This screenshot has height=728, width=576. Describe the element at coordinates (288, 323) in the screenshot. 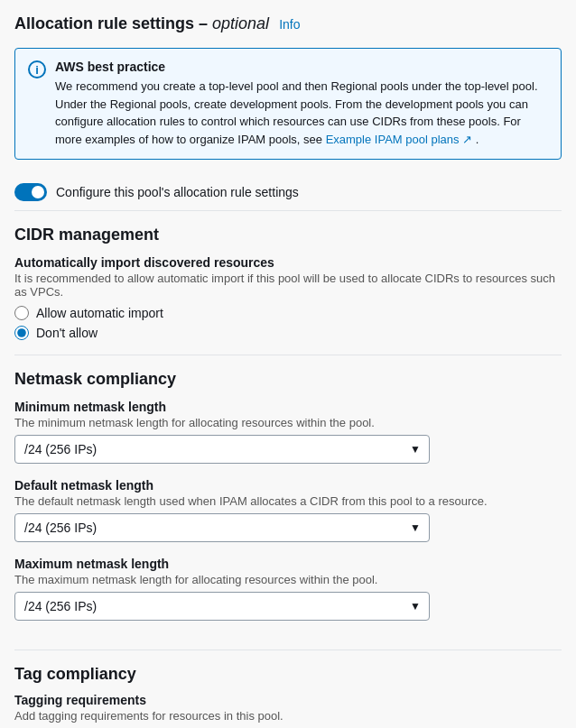

I see `auto-import-radio-group: Allow automatic import Don't allow` at that location.